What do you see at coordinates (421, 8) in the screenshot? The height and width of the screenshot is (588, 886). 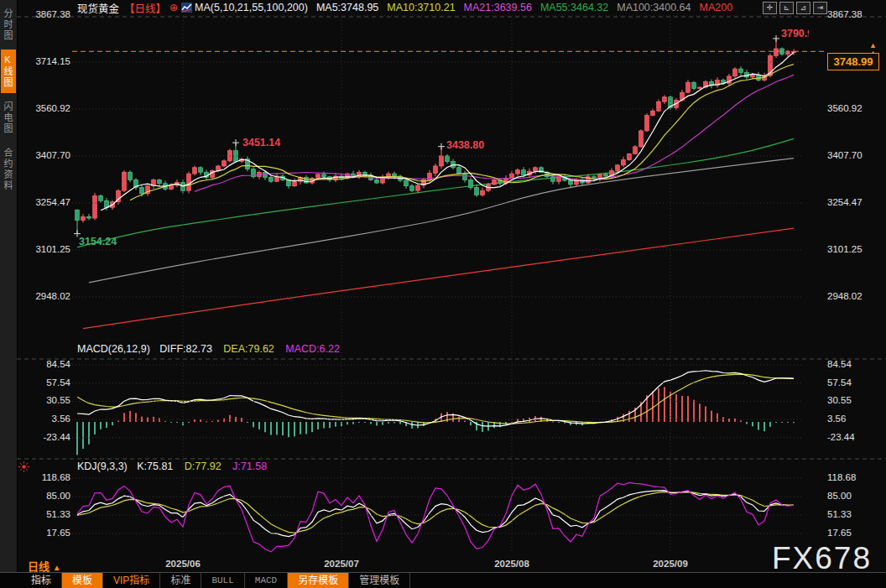 I see `ma-legend-item: MA10:3710.21` at bounding box center [421, 8].